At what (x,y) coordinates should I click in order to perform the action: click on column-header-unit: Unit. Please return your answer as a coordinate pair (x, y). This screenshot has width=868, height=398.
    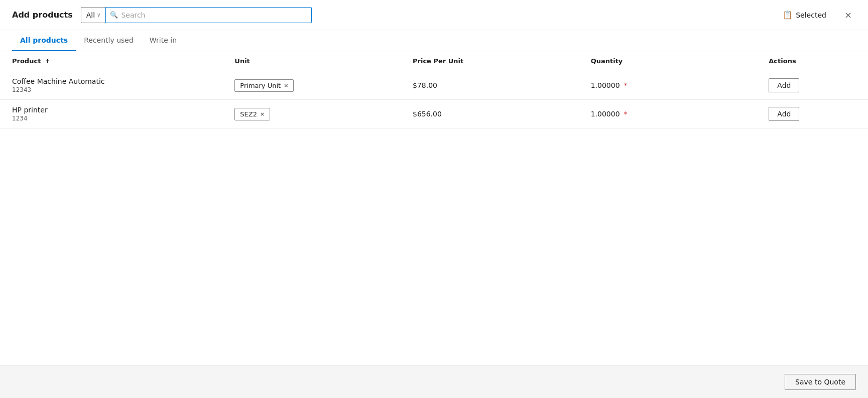
    Looking at the image, I should click on (311, 61).